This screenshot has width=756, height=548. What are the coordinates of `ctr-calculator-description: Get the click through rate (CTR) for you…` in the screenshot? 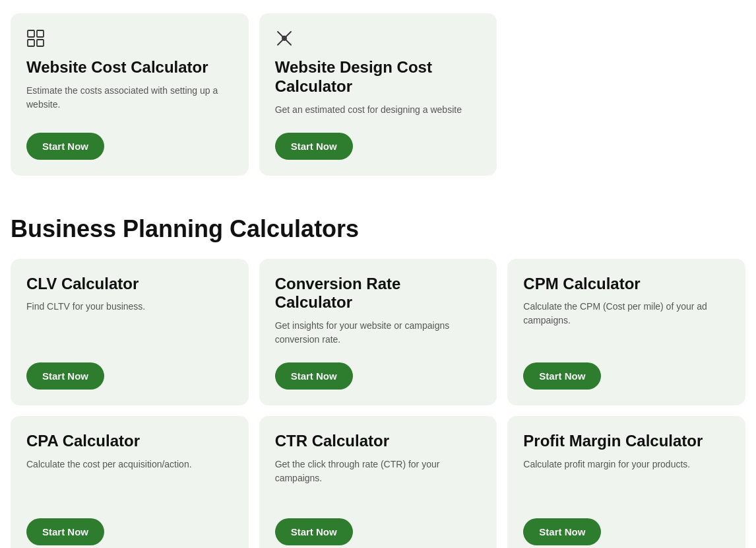 It's located at (379, 471).